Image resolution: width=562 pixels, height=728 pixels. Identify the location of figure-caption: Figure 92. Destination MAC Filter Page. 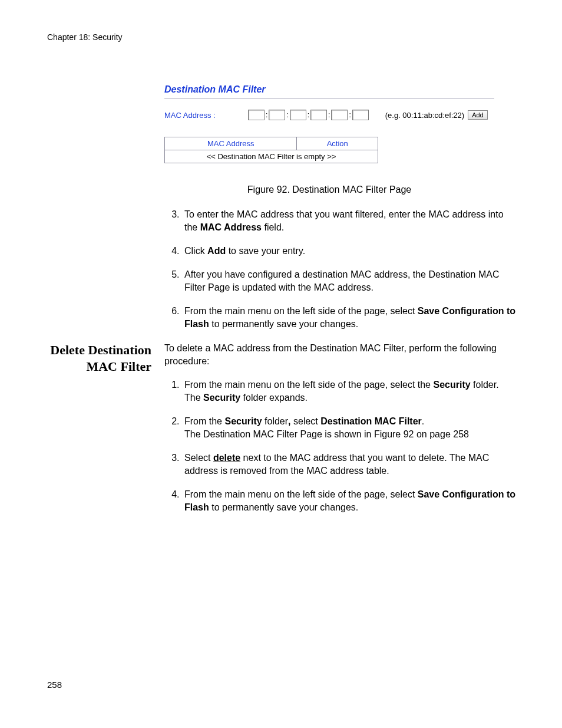
(329, 190).